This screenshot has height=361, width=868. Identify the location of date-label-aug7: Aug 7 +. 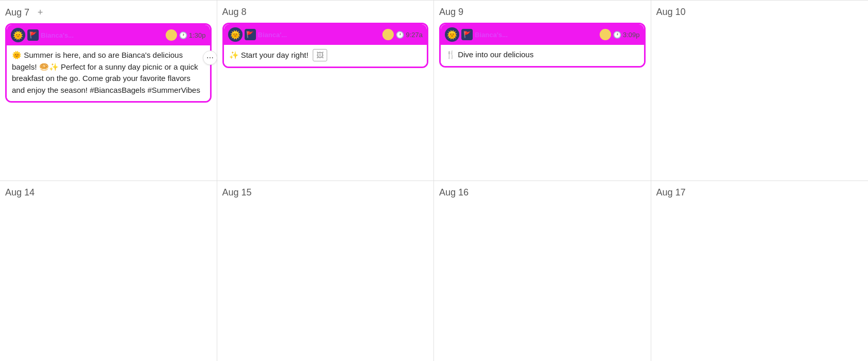
(108, 12).